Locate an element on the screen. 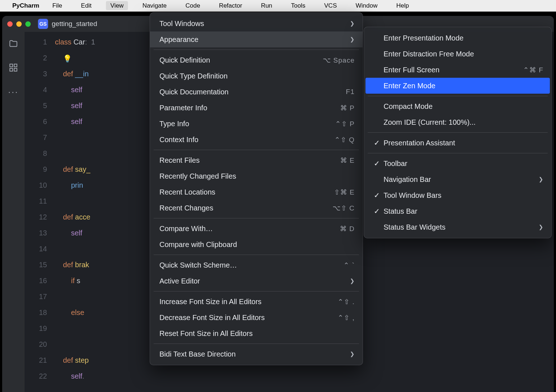  macos-menubar: PyCharm FileEditViewNavigateCodeRefactor… is located at coordinates (278, 6).